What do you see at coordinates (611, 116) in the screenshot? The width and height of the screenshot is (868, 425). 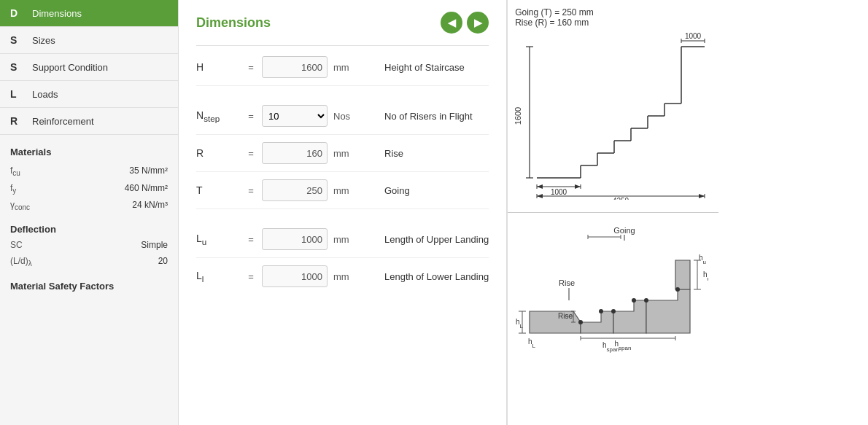 I see `staircase-diagram-top: 1600` at bounding box center [611, 116].